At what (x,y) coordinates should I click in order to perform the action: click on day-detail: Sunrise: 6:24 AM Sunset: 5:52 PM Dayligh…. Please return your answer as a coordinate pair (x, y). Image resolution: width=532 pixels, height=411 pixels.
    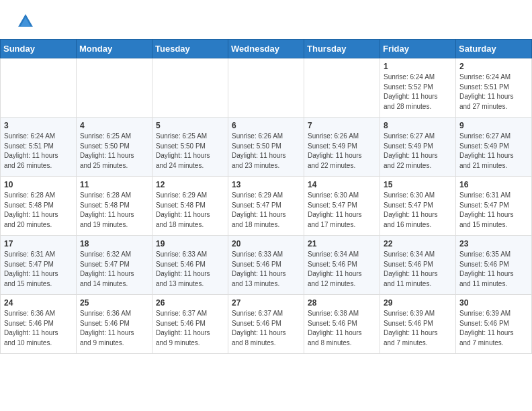
    Looking at the image, I should click on (418, 92).